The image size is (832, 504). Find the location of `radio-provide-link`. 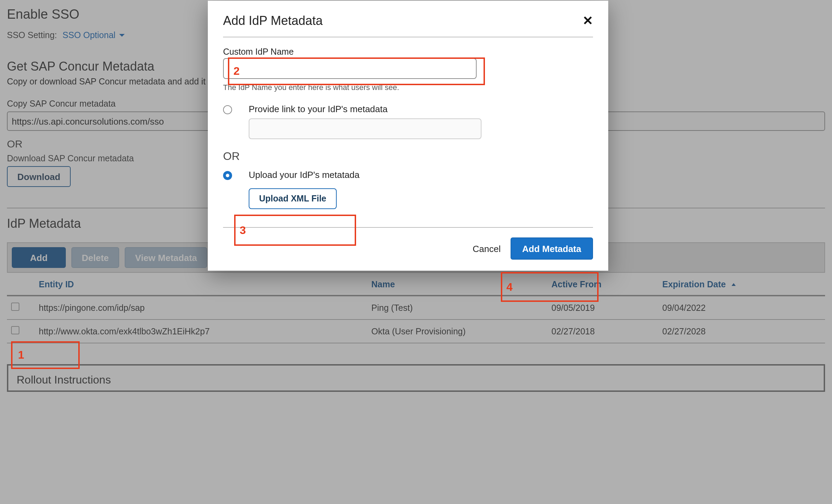

radio-provide-link is located at coordinates (228, 110).